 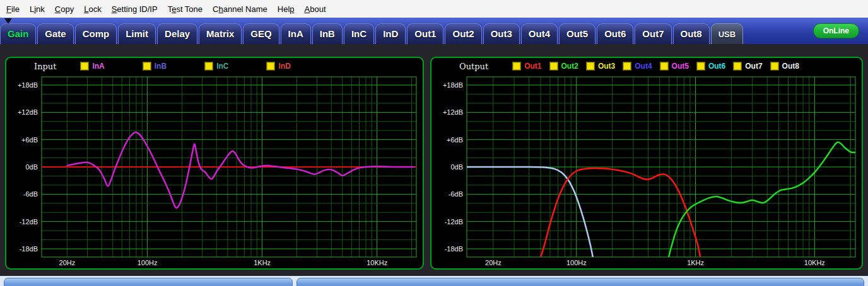 I want to click on tab-out8: Out8, so click(x=691, y=34).